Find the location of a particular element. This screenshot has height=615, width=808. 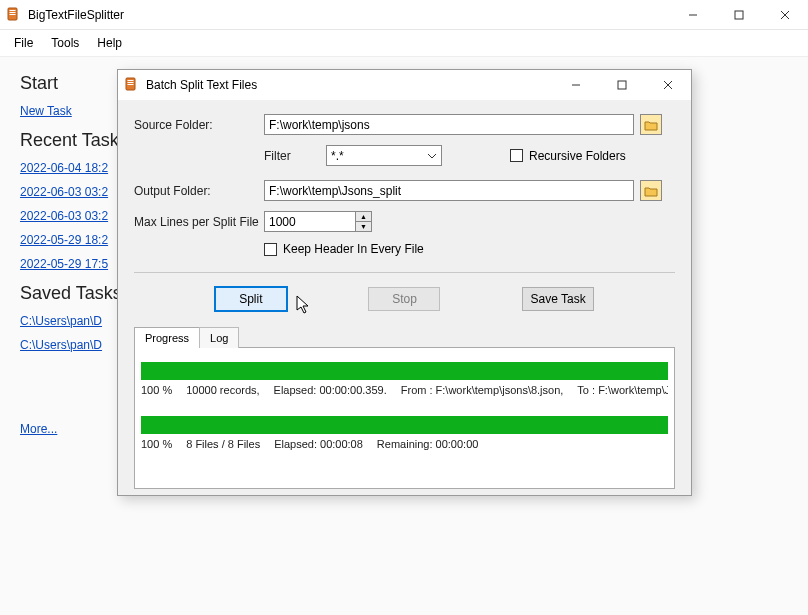

divider is located at coordinates (404, 272).